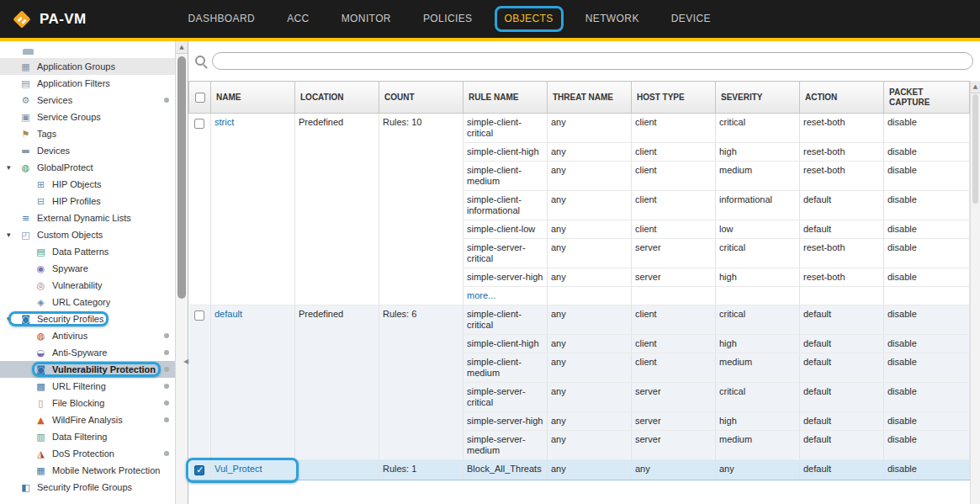 The width and height of the screenshot is (980, 504). I want to click on wildfire-analysis-icon: ▲, so click(40, 421).